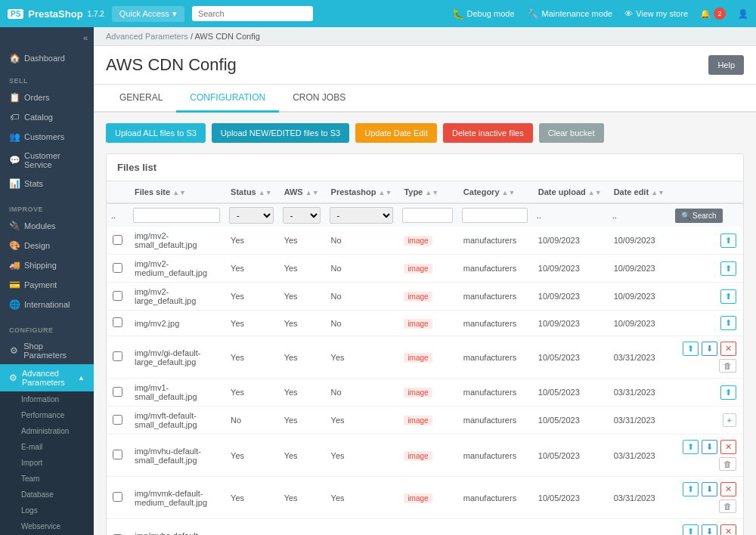 The width and height of the screenshot is (756, 535). What do you see at coordinates (699, 216) in the screenshot?
I see `filter-search-button: 🔍 Search` at bounding box center [699, 216].